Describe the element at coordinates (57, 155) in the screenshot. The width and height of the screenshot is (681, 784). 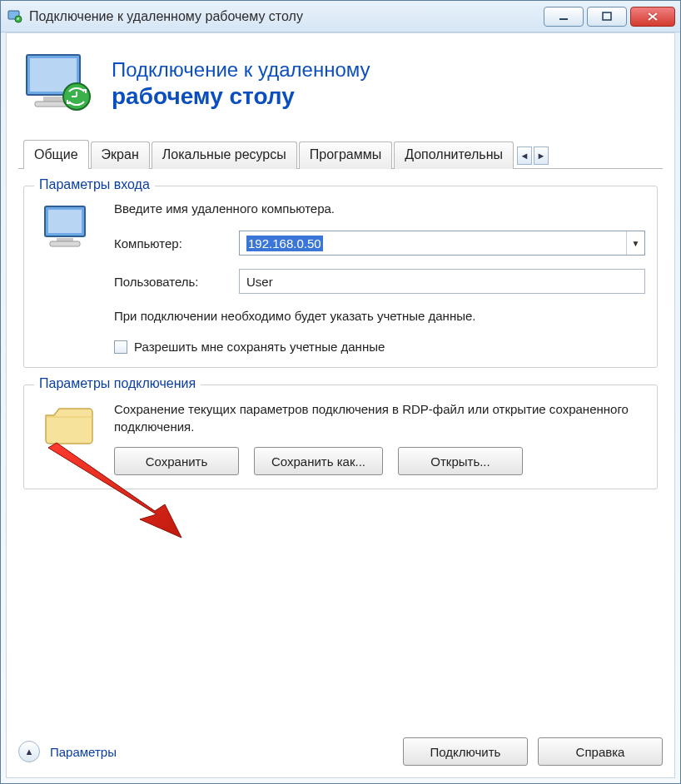
I see `tab-general: Общие` at that location.